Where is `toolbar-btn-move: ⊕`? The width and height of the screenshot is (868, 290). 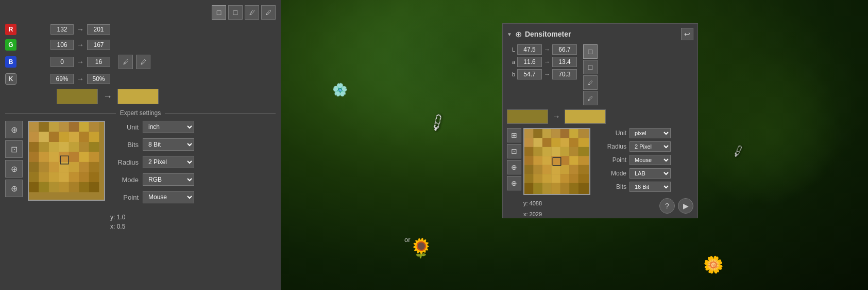
toolbar-btn-move: ⊕ is located at coordinates (14, 169).